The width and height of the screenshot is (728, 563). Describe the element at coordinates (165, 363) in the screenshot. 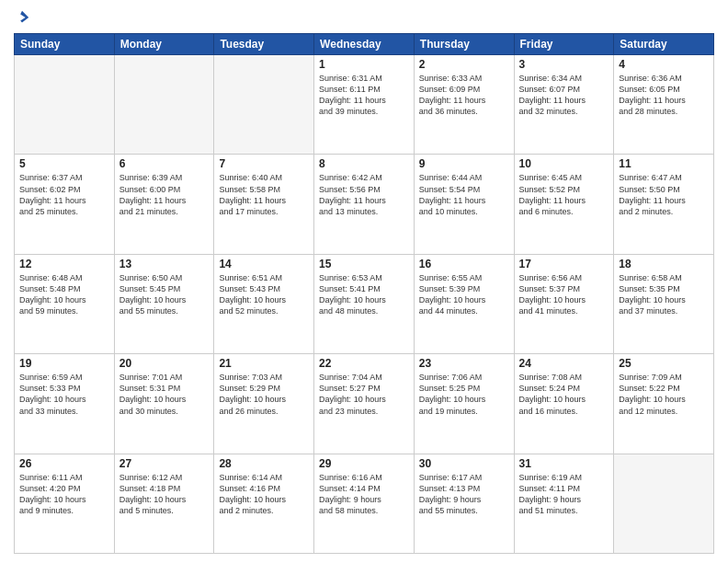

I see `day-number: 20` at that location.